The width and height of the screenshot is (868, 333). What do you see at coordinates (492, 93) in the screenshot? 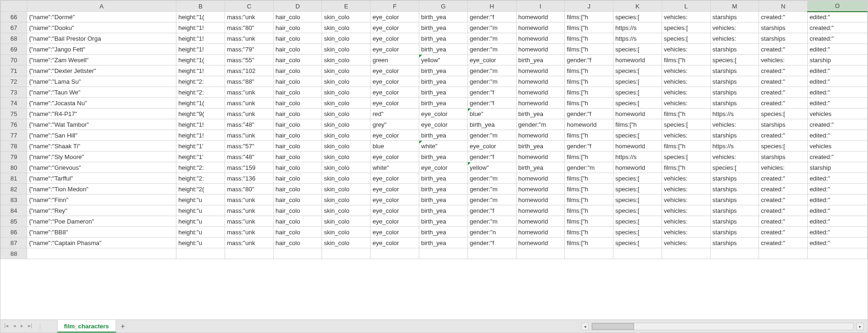
I see `cell-H73: gender:"f` at bounding box center [492, 93].